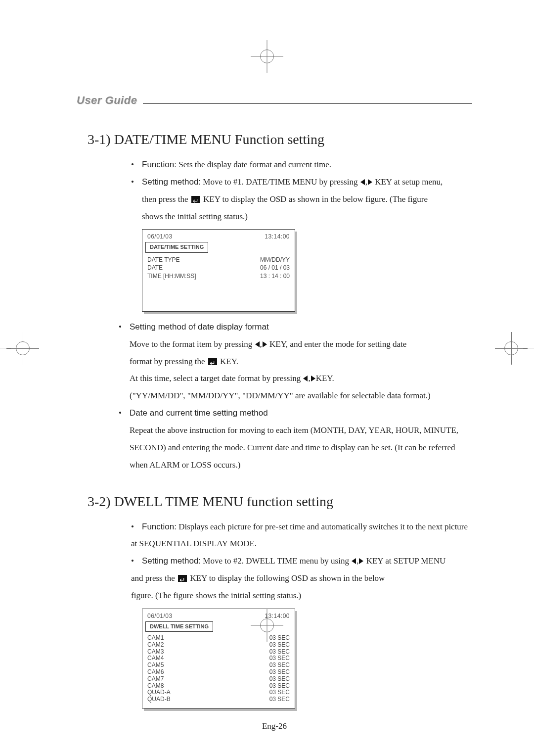 The height and width of the screenshot is (756, 534). What do you see at coordinates (275, 260) in the screenshot?
I see `osd-value: MM/DD/YY` at bounding box center [275, 260].